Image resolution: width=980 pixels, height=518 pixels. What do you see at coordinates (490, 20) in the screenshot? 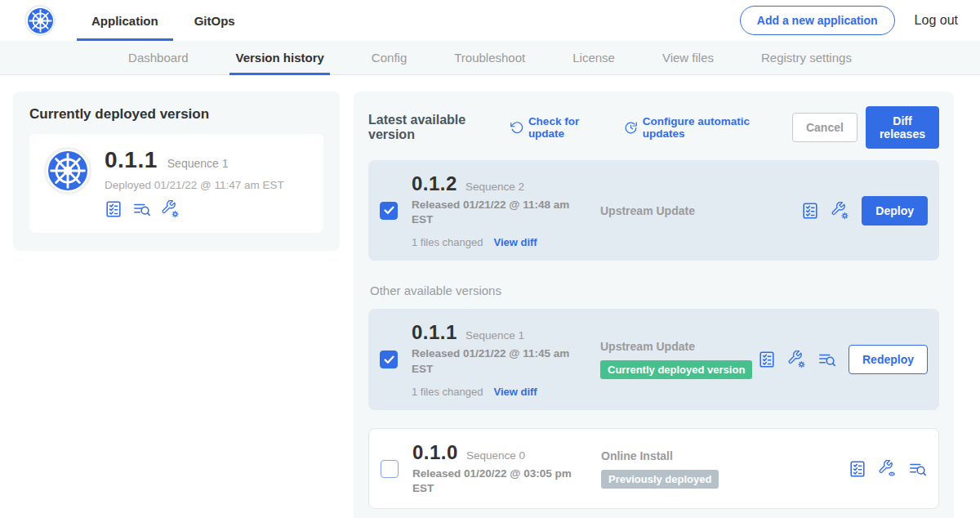
I see `top-nav: Application GitOps Add a new application…` at bounding box center [490, 20].